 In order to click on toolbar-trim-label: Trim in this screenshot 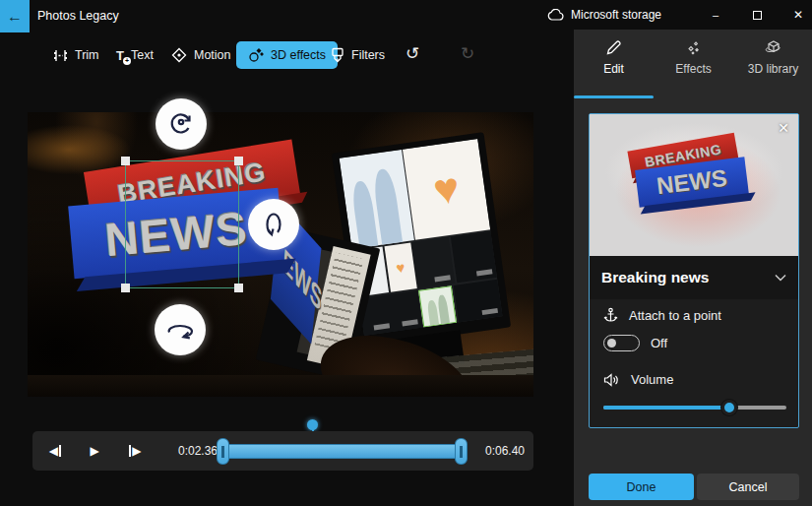, I will do `click(87, 55)`.